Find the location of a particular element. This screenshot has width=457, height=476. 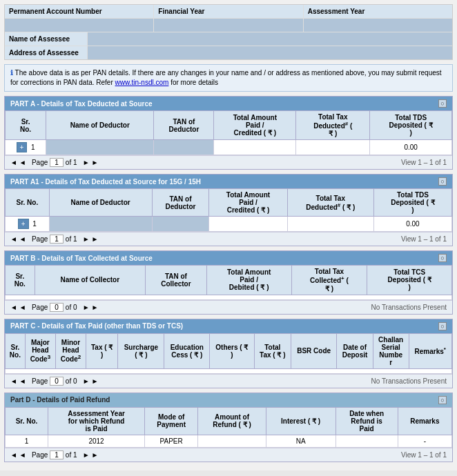

part-c-page-input is located at coordinates (57, 381).